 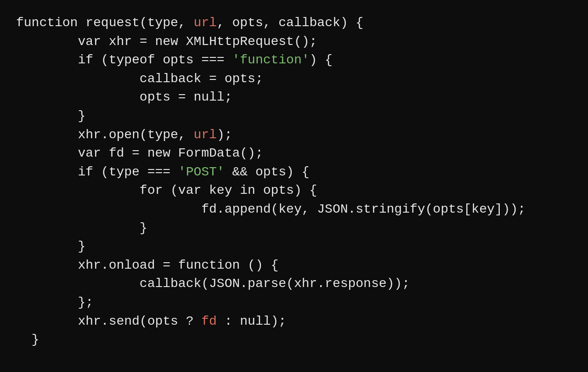 What do you see at coordinates (55, 302) in the screenshot?
I see `line-16: };` at bounding box center [55, 302].